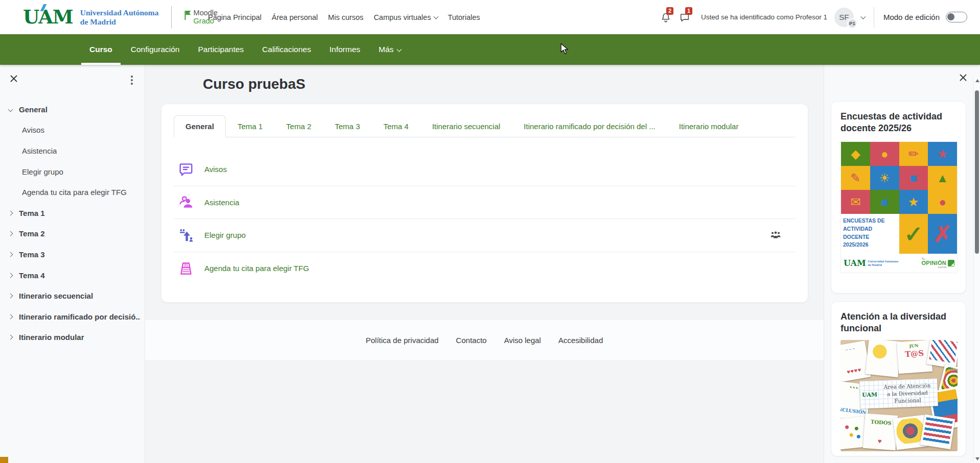  Describe the element at coordinates (977, 270) in the screenshot. I see `drawer-scrollbar` at that location.